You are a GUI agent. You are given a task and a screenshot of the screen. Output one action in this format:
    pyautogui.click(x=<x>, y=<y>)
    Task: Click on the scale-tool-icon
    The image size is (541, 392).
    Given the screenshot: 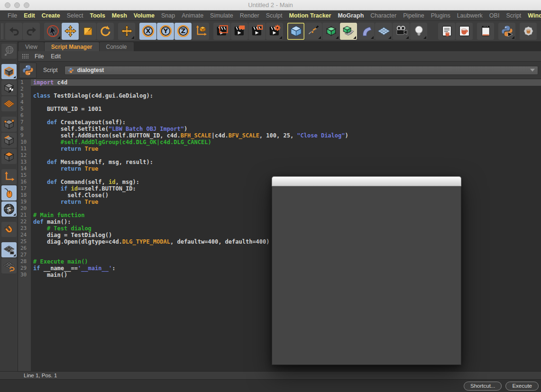 What is the action you would take?
    pyautogui.click(x=88, y=31)
    